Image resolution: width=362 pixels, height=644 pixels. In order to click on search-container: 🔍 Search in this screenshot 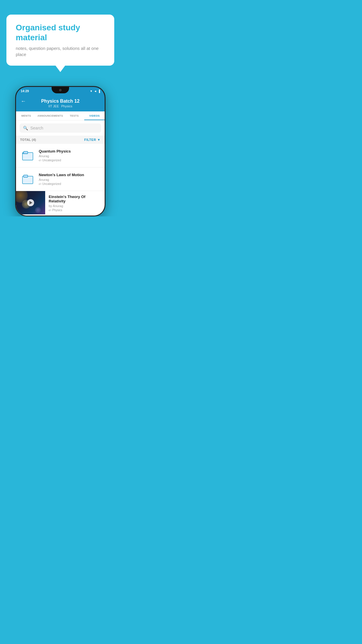, I will do `click(60, 128)`.